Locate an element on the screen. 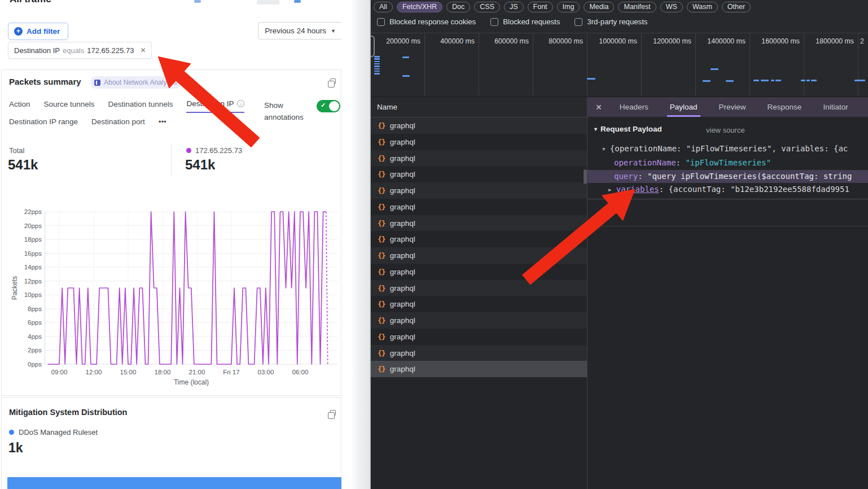 Image resolution: width=868 pixels, height=489 pixels. remove-filter-icon: ✕ is located at coordinates (143, 50).